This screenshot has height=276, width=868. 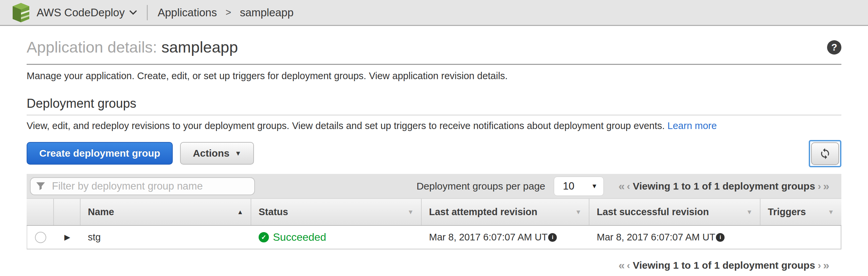 I want to click on title-divider, so click(x=434, y=65).